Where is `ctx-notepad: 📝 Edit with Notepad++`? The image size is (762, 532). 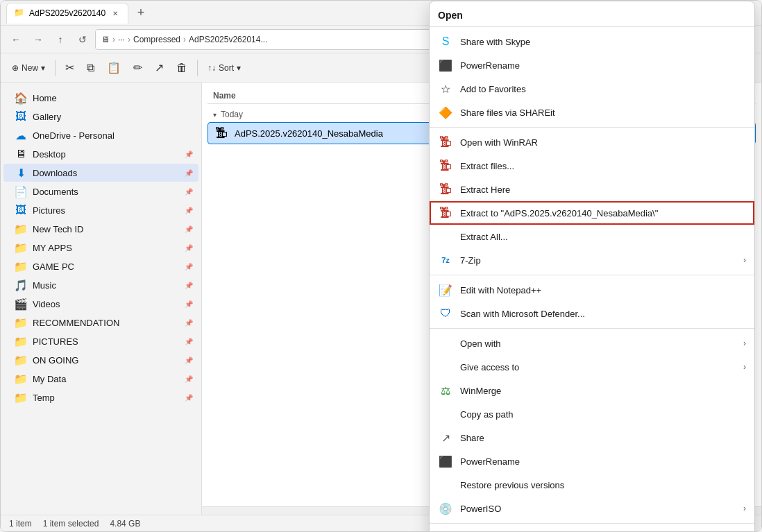 ctx-notepad: 📝 Edit with Notepad++ is located at coordinates (592, 290).